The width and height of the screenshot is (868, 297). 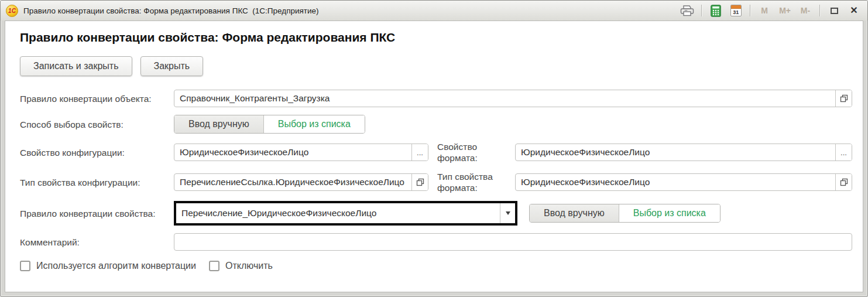 What do you see at coordinates (214, 266) in the screenshot?
I see `disable-checkbox` at bounding box center [214, 266].